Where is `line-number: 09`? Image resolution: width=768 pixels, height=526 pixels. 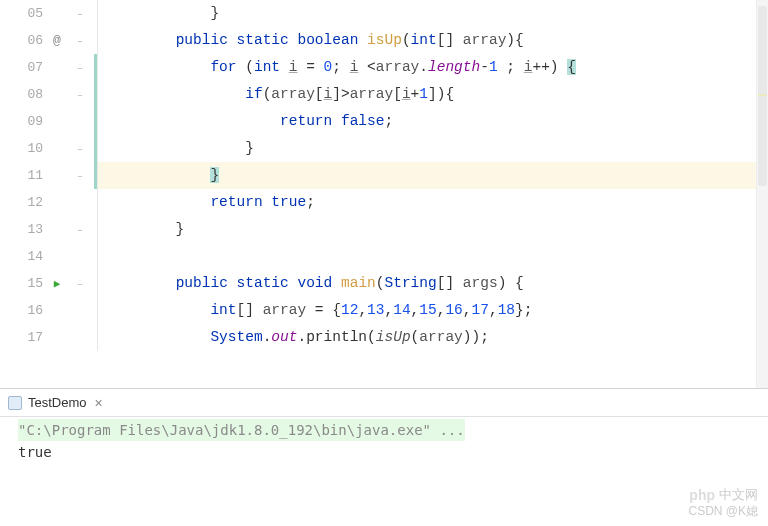
line-number: 09 is located at coordinates (29, 122).